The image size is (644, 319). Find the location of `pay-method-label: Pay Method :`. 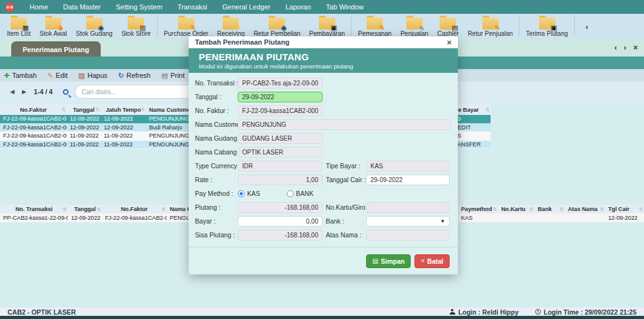

pay-method-label: Pay Method : is located at coordinates (216, 193).